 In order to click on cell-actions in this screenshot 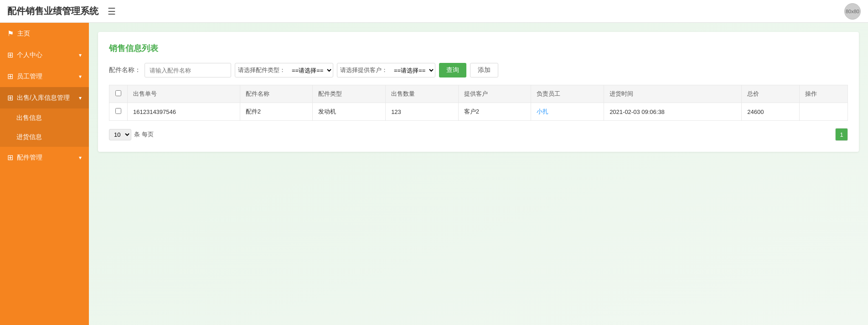, I will do `click(824, 112)`.